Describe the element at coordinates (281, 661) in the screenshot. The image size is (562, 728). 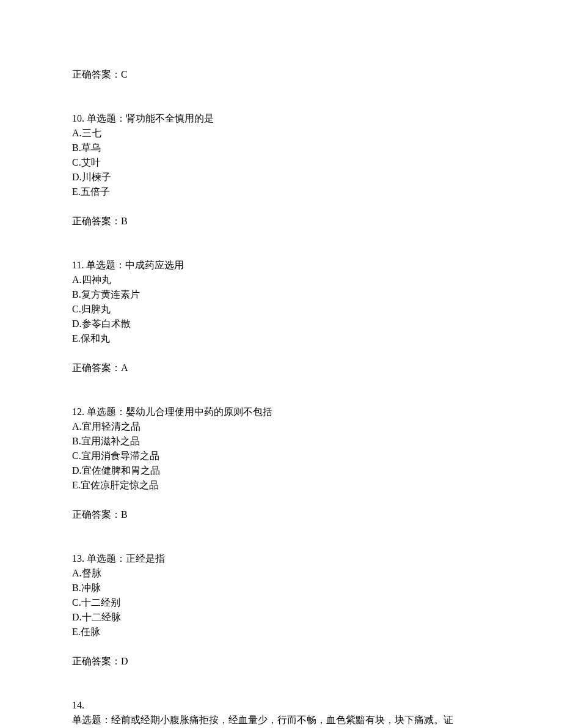
I see `correct-answer: 正确答案：D` at that location.